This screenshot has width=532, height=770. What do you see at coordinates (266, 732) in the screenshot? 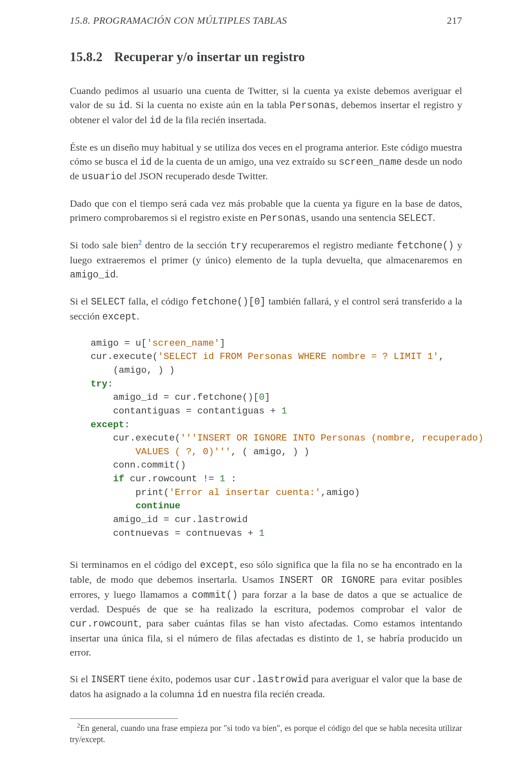
I see `footnotes: 2En general, cuando una frase empieza po…` at bounding box center [266, 732].